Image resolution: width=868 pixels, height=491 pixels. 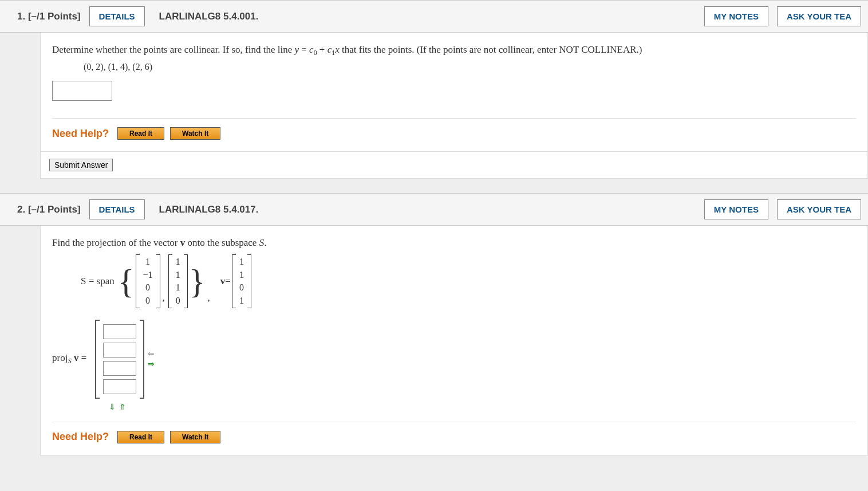 What do you see at coordinates (151, 354) in the screenshot?
I see `remove-column-icon: ⇐` at bounding box center [151, 354].